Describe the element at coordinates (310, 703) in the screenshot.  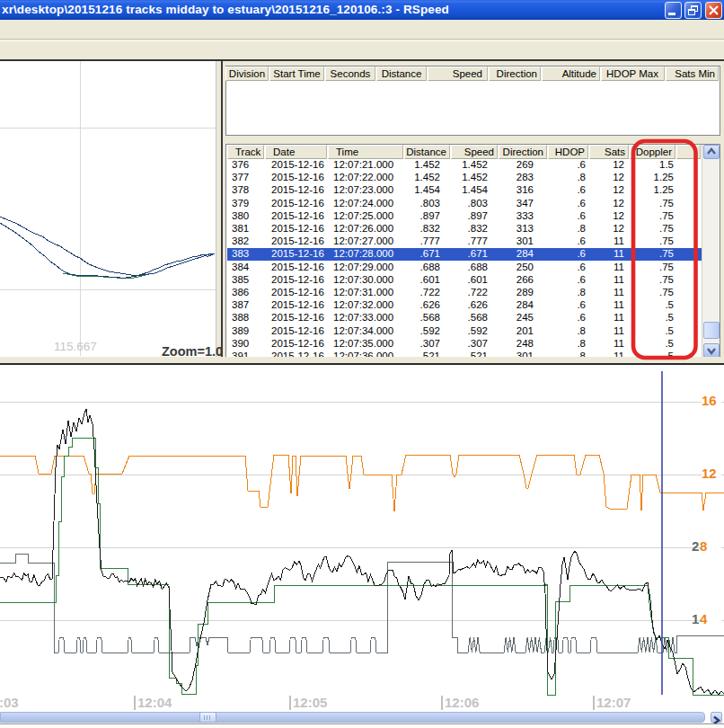
I see `svg-text: 12:05` at that location.